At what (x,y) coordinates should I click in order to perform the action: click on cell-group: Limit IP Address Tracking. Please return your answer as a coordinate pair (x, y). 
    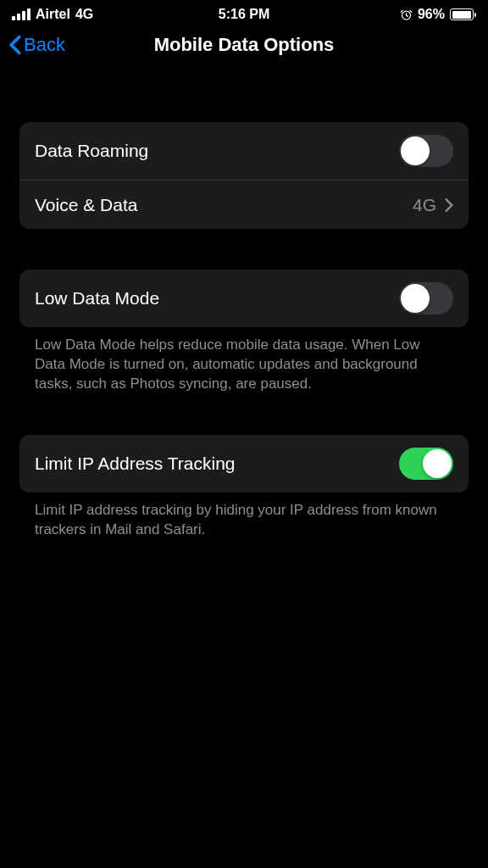
    Looking at the image, I should click on (244, 464).